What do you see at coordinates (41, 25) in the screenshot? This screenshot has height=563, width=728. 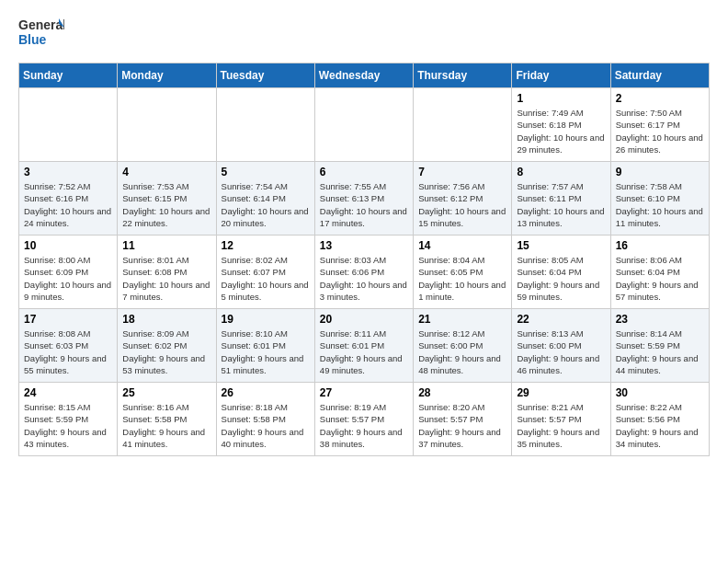 I see `svg-text: General` at bounding box center [41, 25].